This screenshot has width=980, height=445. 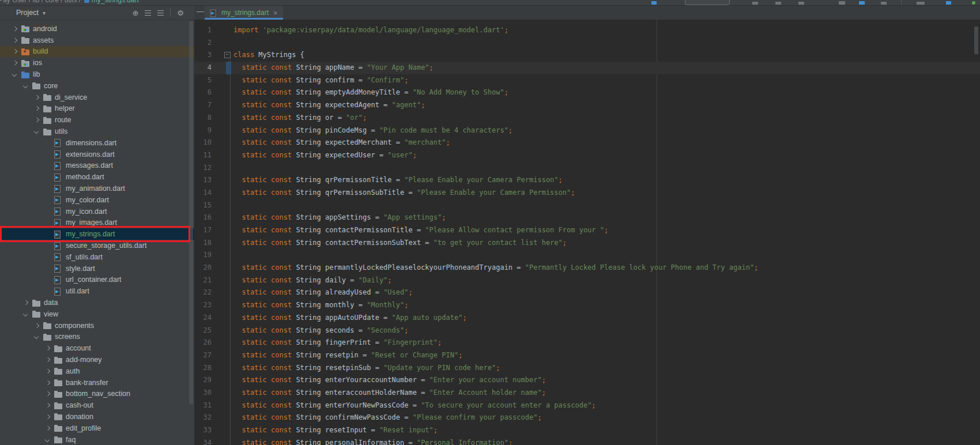 I want to click on tree-item-my_icon.dart: my_icon.dart, so click(x=97, y=212).